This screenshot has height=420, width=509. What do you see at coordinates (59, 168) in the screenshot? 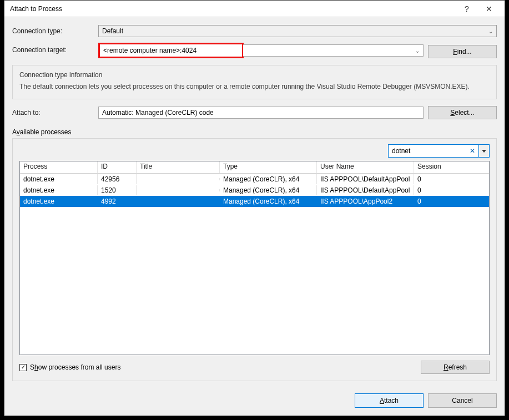
I see `col-header-process: Process` at bounding box center [59, 168].